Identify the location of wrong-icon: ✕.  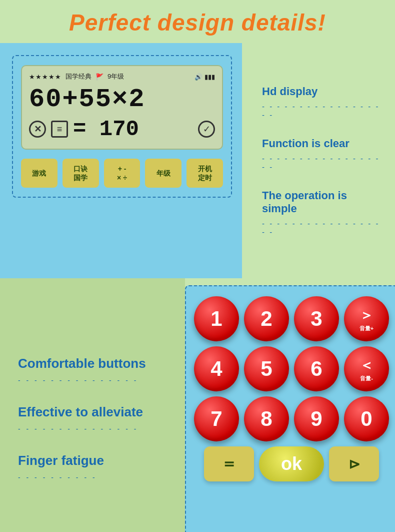
(38, 129).